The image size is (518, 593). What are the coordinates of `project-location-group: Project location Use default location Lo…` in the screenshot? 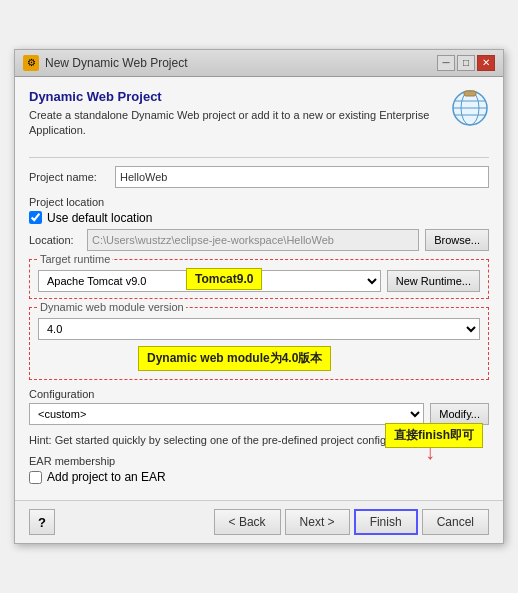 It's located at (259, 224).